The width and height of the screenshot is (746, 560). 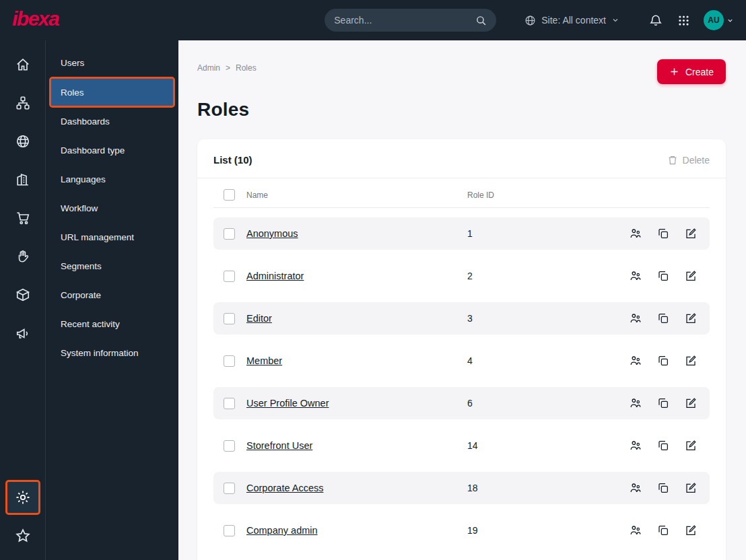 I want to click on table-row: Editor 3, so click(x=462, y=318).